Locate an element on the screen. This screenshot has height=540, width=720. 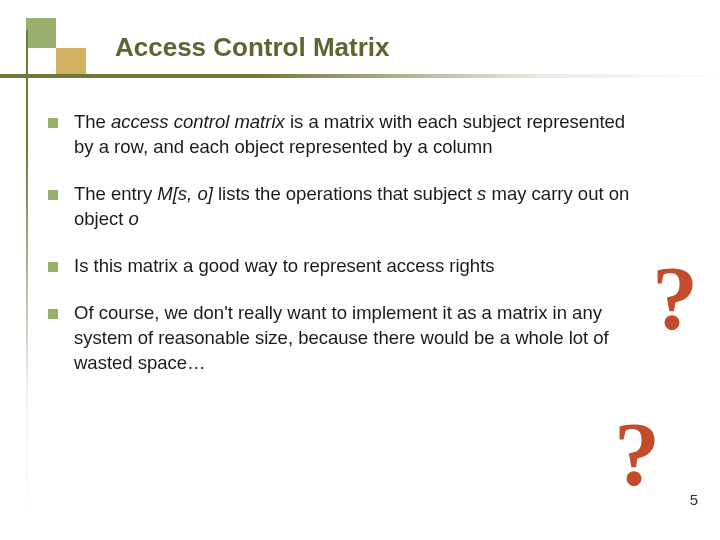
text-run: Of course, we don't really want to imple… is located at coordinates (342, 338).